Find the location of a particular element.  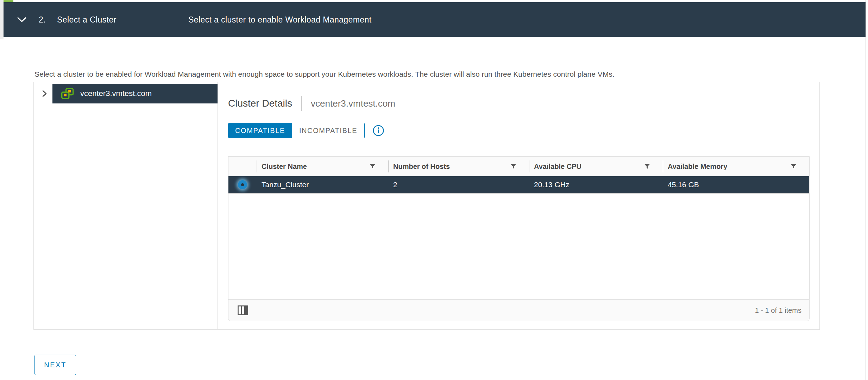

details-header: Cluster Details vcenter3.vmtest.com is located at coordinates (519, 103).